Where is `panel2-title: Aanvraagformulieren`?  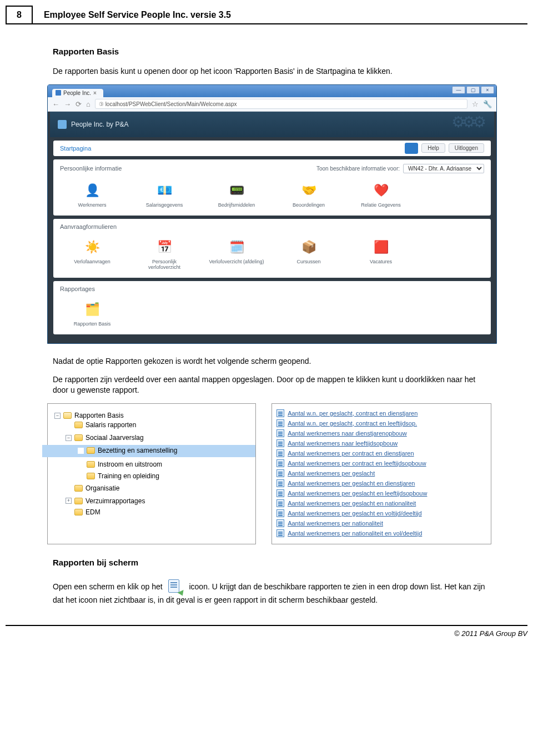
panel2-title: Aanvraagformulieren is located at coordinates (88, 227).